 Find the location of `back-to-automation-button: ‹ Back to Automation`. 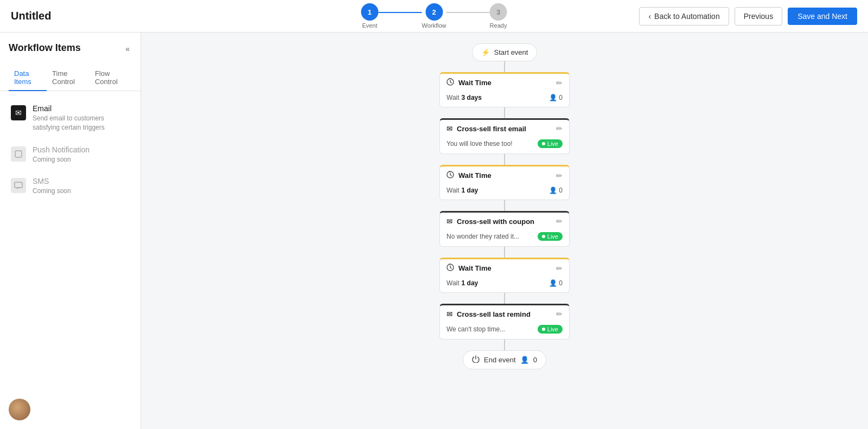

back-to-automation-button: ‹ Back to Automation is located at coordinates (684, 16).